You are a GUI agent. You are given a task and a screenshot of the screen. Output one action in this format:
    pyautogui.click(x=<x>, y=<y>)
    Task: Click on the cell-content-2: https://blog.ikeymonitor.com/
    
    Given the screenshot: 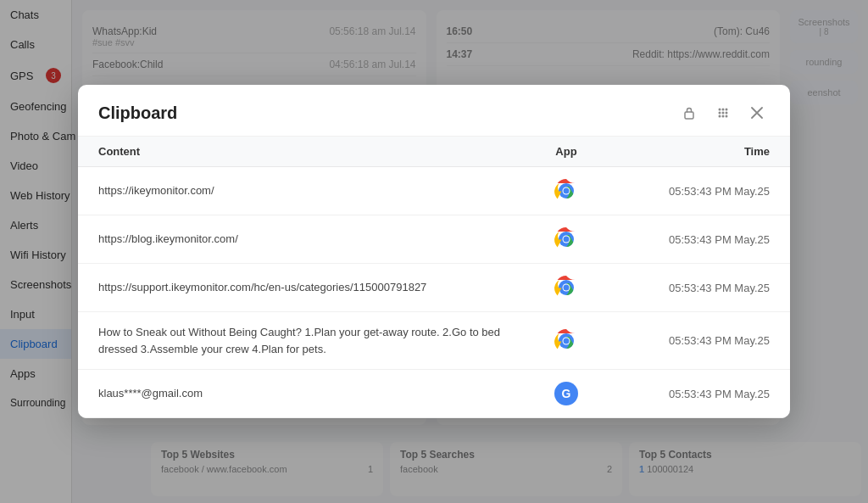 What is the action you would take?
    pyautogui.click(x=307, y=239)
    